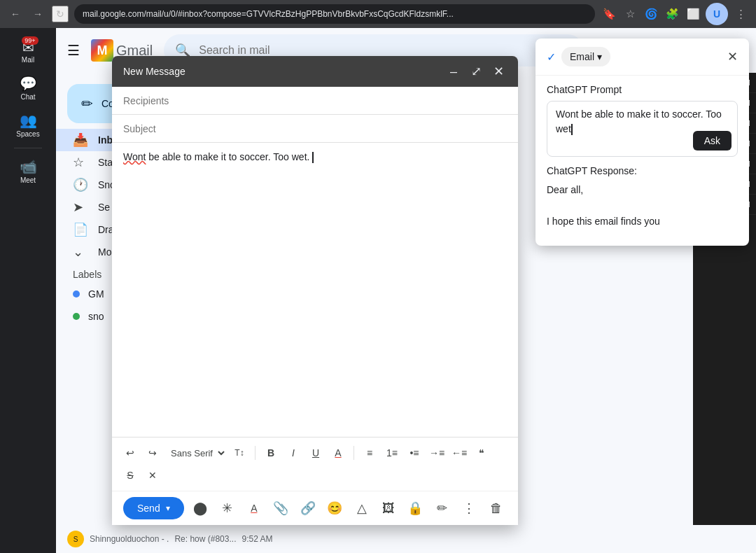 This screenshot has width=756, height=553. Describe the element at coordinates (335, 508) in the screenshot. I see `emoji-button: 😊` at that location.